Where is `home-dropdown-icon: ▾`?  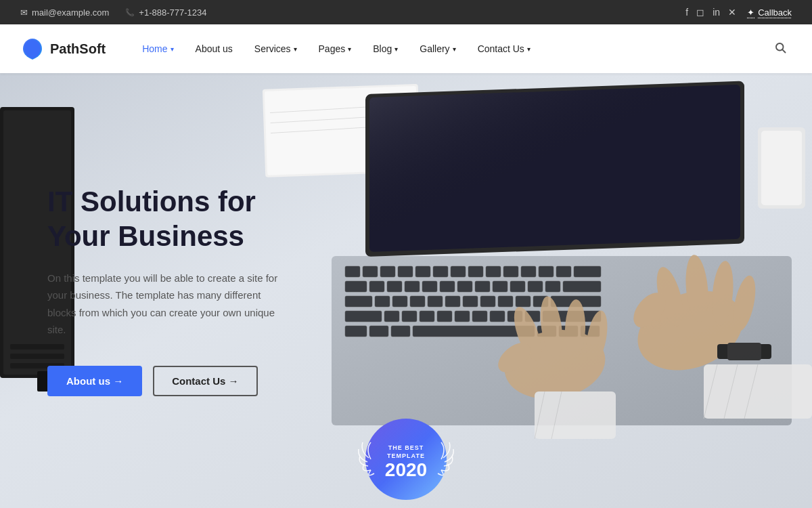 home-dropdown-icon: ▾ is located at coordinates (172, 49).